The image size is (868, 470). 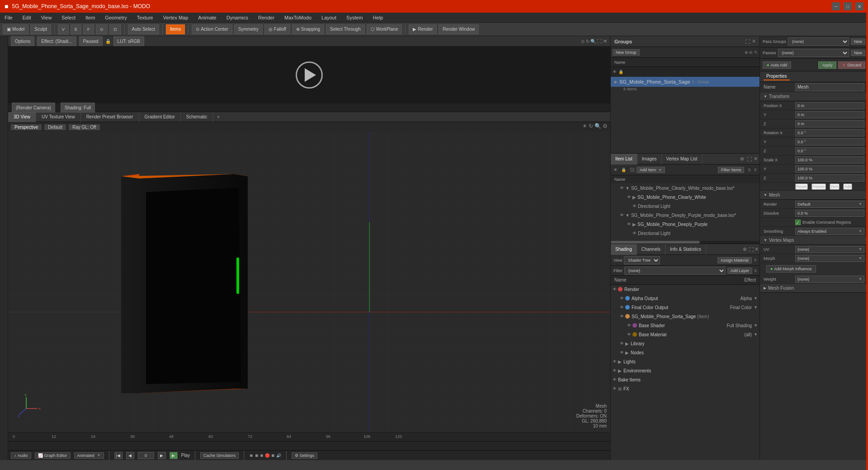 I want to click on menu-animate: Animate, so click(x=207, y=18).